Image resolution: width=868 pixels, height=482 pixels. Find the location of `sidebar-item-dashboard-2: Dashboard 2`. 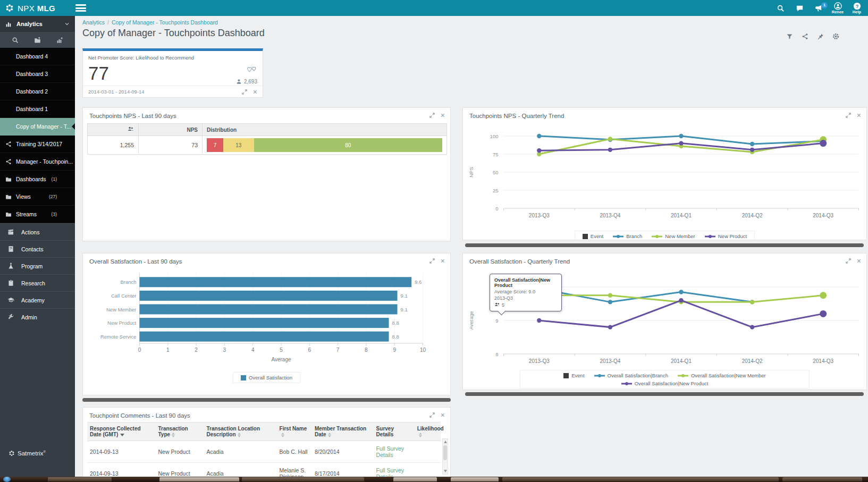

sidebar-item-dashboard-2: Dashboard 2 is located at coordinates (37, 91).